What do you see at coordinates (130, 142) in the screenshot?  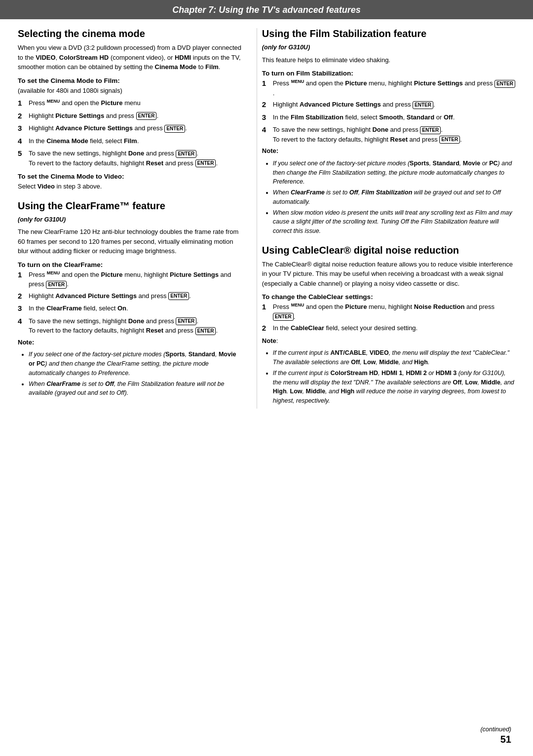 I see `step-4: In the Cinema Mode field, select Film.` at bounding box center [130, 142].